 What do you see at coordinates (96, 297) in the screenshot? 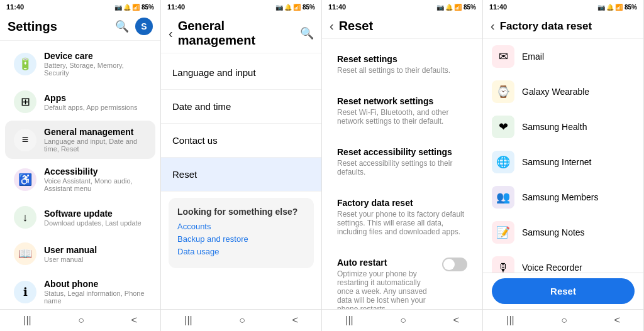
I see `about-phone-sub: Status, Legal information, Phone name` at bounding box center [96, 297].